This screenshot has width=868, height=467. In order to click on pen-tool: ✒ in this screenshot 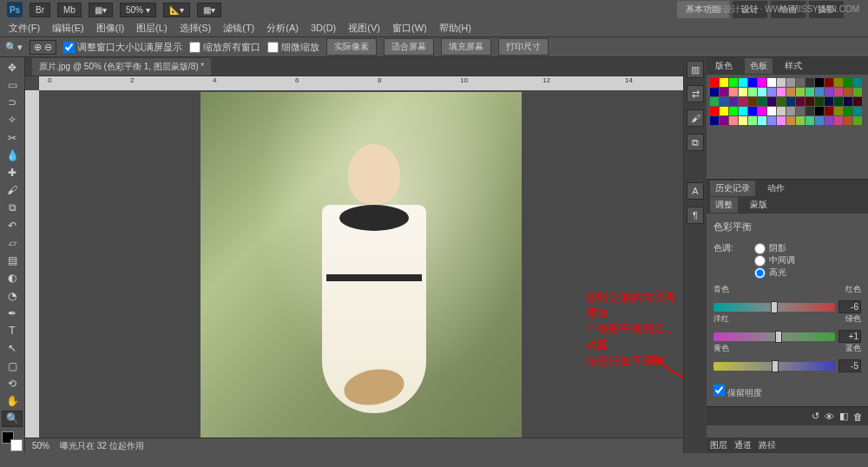, I will do `click(12, 312)`.